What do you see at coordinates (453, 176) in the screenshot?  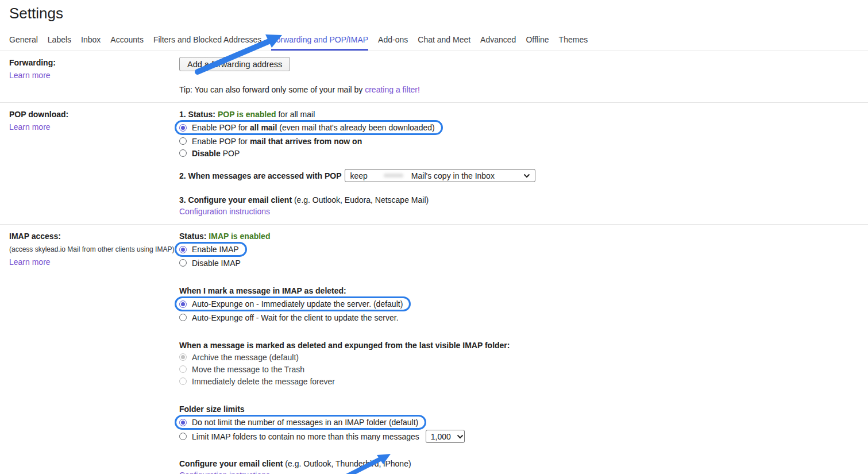 I see `select-value: Mail's copy in the Inbox` at bounding box center [453, 176].